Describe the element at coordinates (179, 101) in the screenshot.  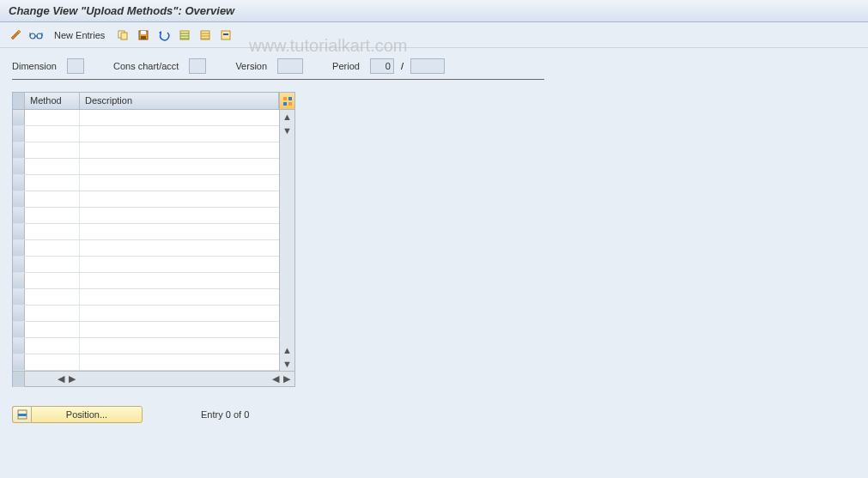
I see `column-header-description: Description` at that location.